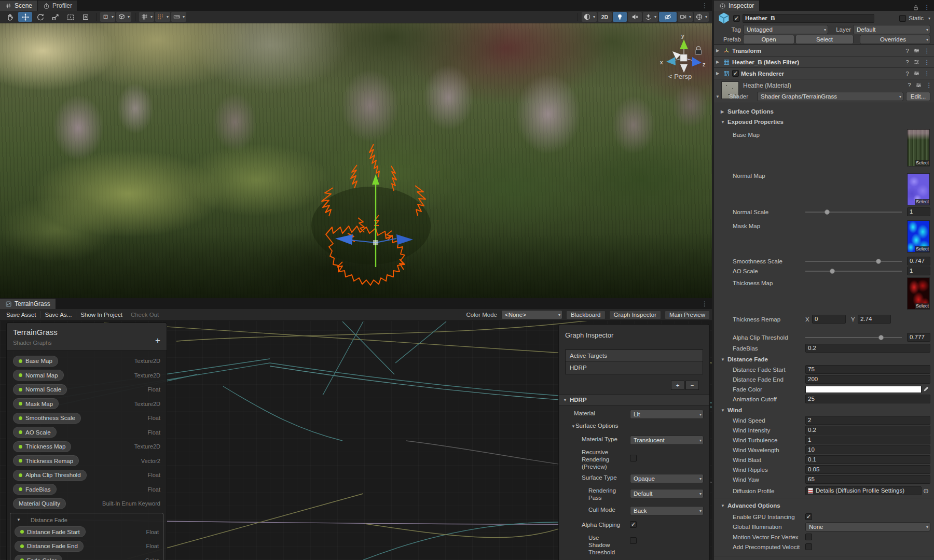 This screenshot has height=560, width=934. What do you see at coordinates (824, 122) in the screenshot?
I see `exposed-properties-foldout: ▼Exposed Properties` at bounding box center [824, 122].